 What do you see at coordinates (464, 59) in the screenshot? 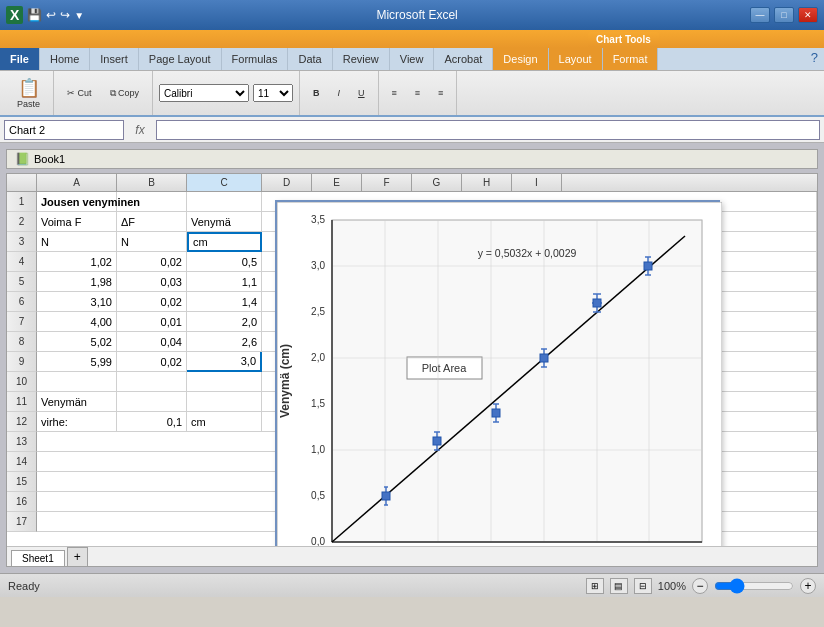
I see `tab-acrobat: Acrobat` at bounding box center [464, 59].